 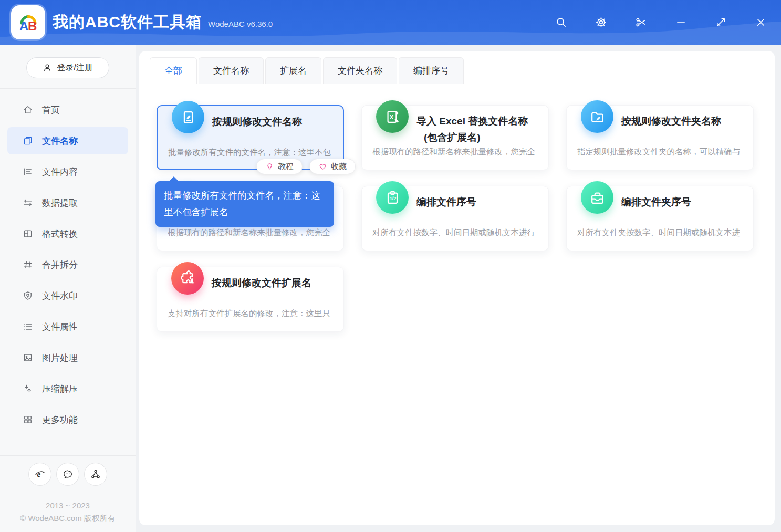 I want to click on sidebar-item-file-name: 文件名称, so click(x=68, y=141).